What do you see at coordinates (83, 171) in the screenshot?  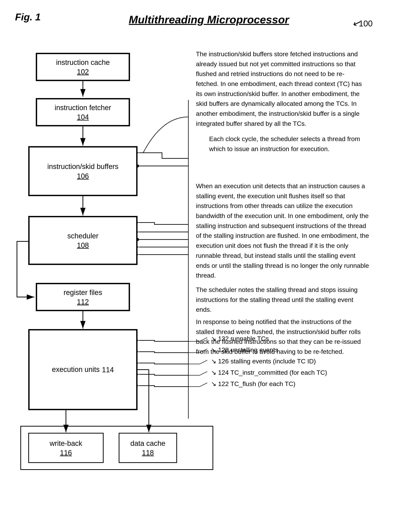 I see `skid-buffers-box: instruction/skid buffers 106` at bounding box center [83, 171].